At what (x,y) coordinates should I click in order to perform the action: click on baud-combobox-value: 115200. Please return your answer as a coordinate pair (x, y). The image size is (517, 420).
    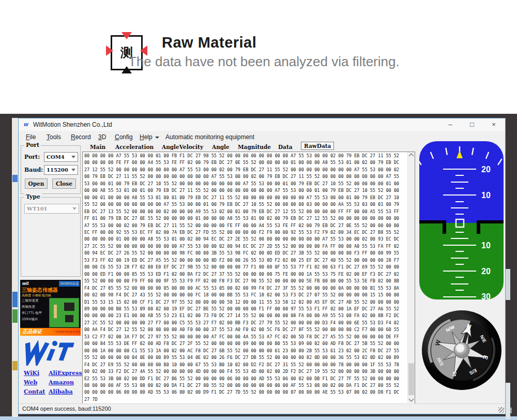
    Looking at the image, I should click on (57, 170).